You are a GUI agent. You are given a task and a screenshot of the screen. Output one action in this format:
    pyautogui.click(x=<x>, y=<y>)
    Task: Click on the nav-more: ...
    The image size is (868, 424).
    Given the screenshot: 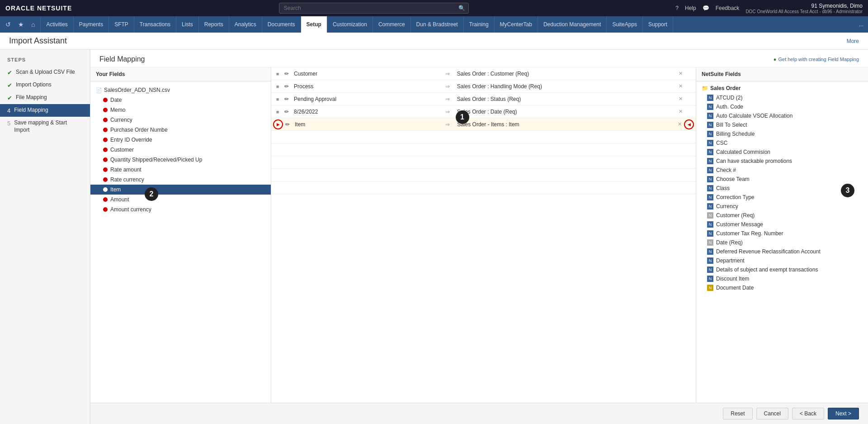 What is the action you would take?
    pyautogui.click(x=861, y=24)
    